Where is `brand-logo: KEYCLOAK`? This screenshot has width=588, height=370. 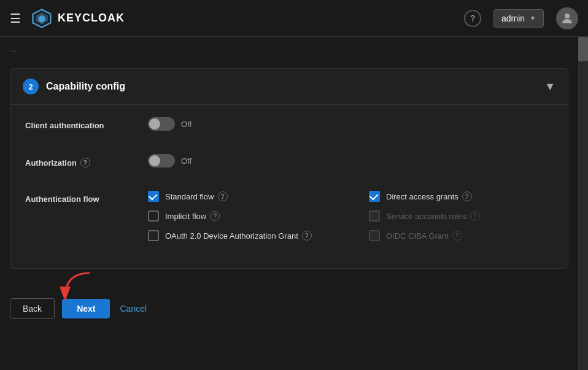
brand-logo: KEYCLOAK is located at coordinates (77, 18).